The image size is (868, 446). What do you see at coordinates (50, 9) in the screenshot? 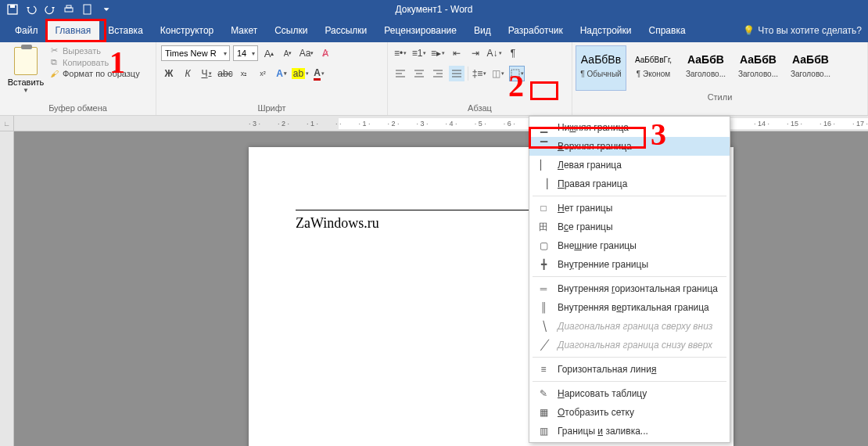
I see `redo-icon` at bounding box center [50, 9].